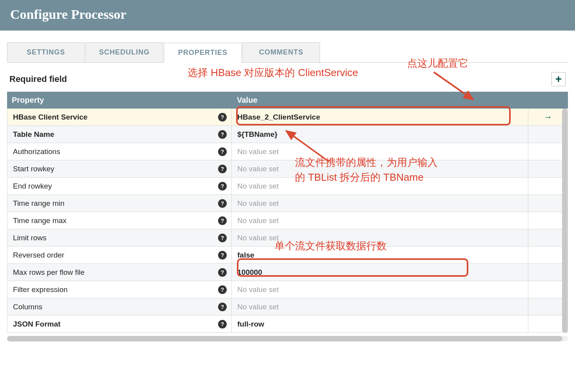  What do you see at coordinates (120, 220) in the screenshot?
I see `property-cell: Time range max?` at bounding box center [120, 220].